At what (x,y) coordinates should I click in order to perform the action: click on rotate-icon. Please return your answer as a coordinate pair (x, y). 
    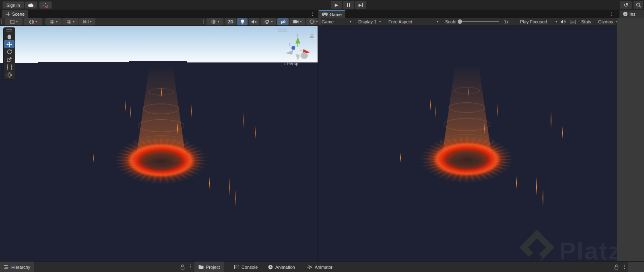
    Looking at the image, I should click on (10, 52).